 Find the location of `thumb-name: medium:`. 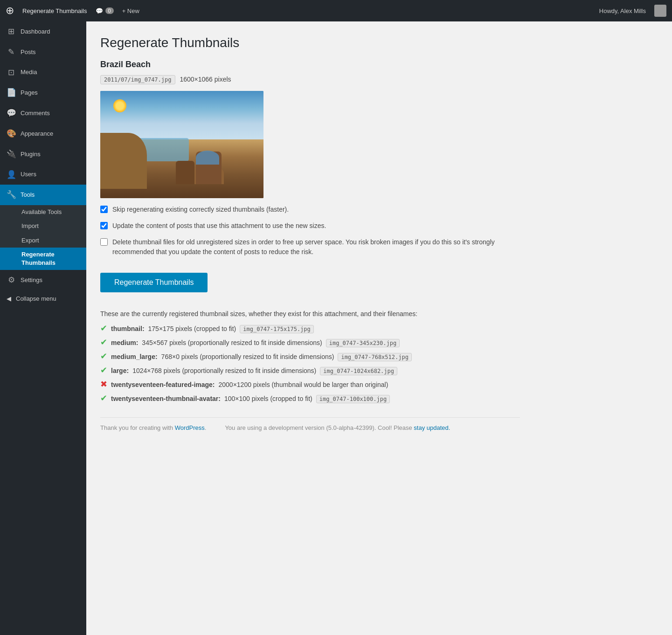

thumb-name: medium: is located at coordinates (125, 343).